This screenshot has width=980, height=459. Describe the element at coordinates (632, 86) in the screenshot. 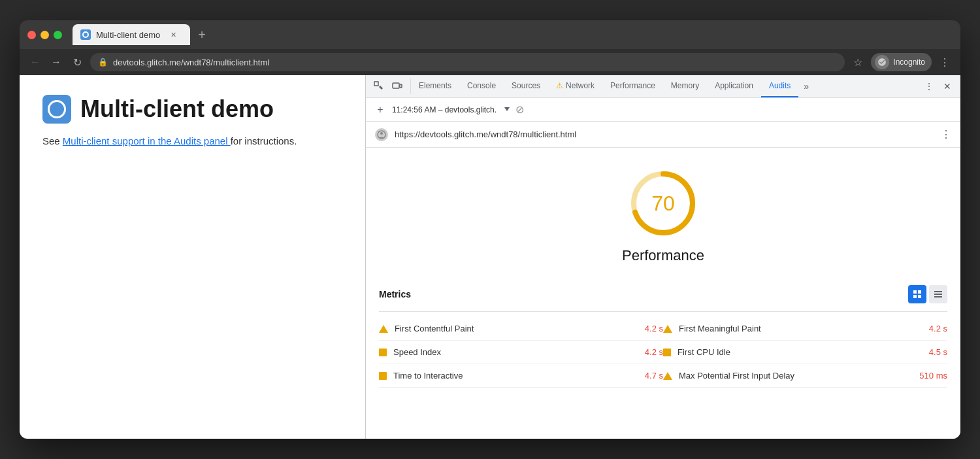

I see `tab-performance: Performance` at that location.